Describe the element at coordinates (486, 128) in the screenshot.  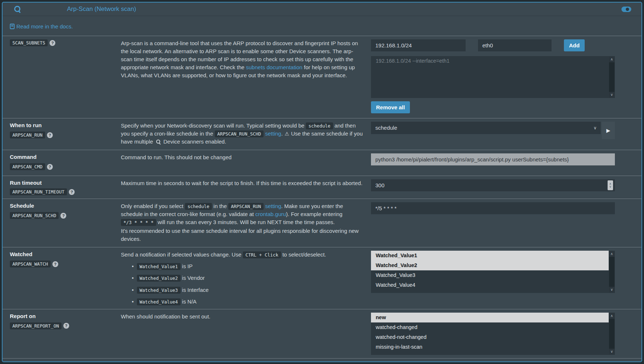
I see `run-select: schedule ∨` at that location.